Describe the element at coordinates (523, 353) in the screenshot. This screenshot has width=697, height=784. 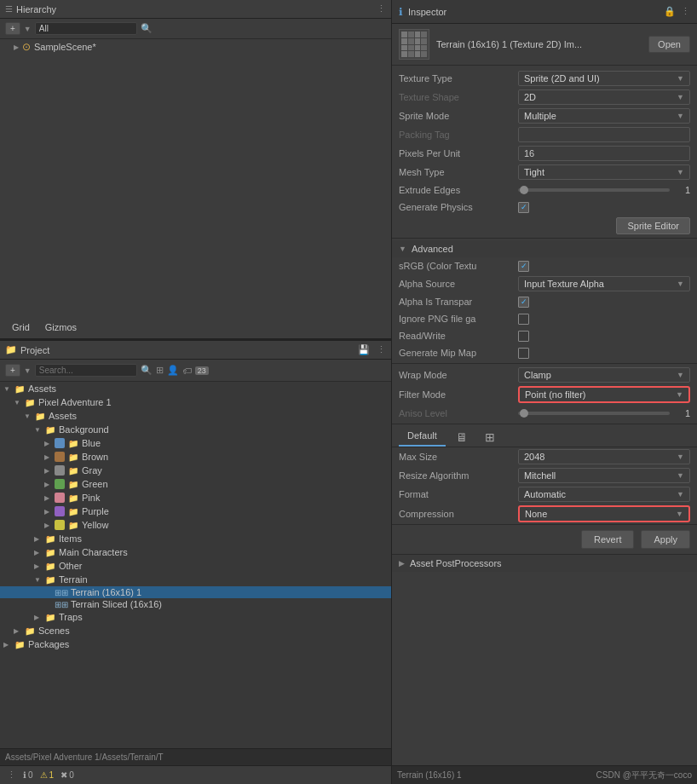
I see `generate-mip-checkbox` at that location.